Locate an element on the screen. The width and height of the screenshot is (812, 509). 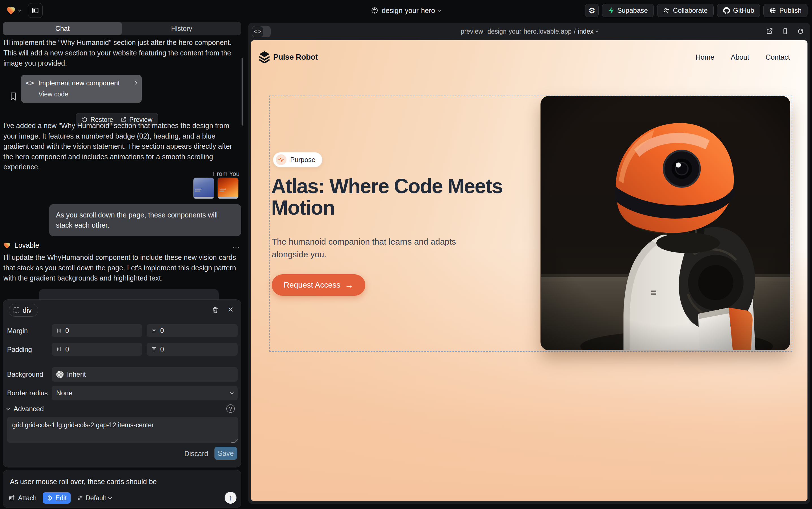
attach-image-icon is located at coordinates (12, 498).